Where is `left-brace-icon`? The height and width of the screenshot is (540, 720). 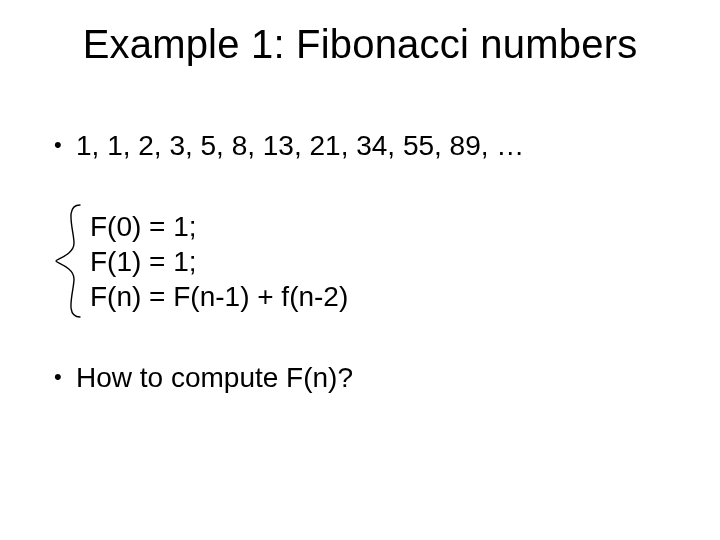
left-brace-icon is located at coordinates (69, 261).